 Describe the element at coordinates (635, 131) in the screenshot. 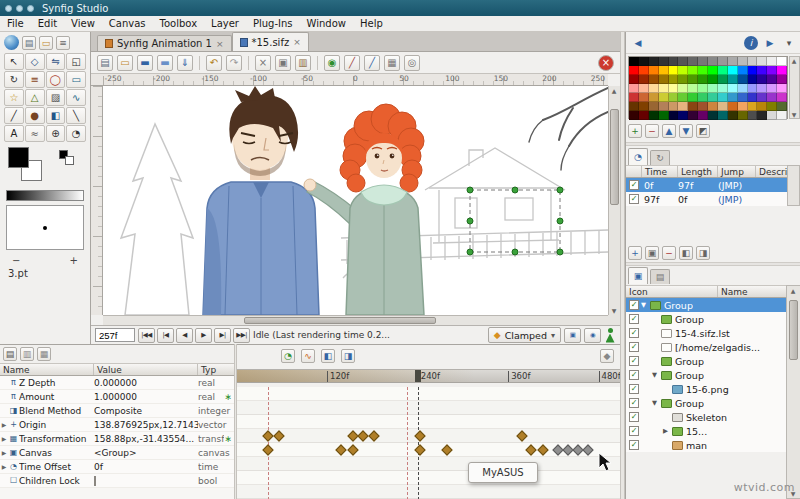

I see `palette-add-color-button: +` at that location.